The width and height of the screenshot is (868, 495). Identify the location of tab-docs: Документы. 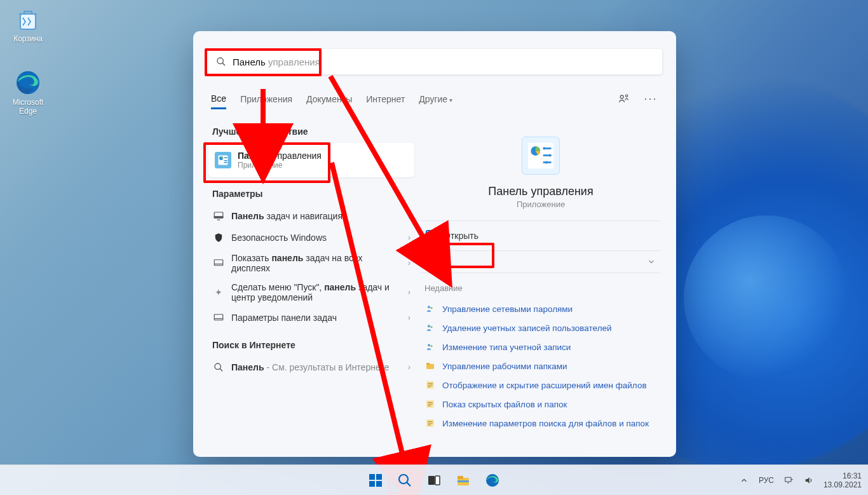
(329, 101).